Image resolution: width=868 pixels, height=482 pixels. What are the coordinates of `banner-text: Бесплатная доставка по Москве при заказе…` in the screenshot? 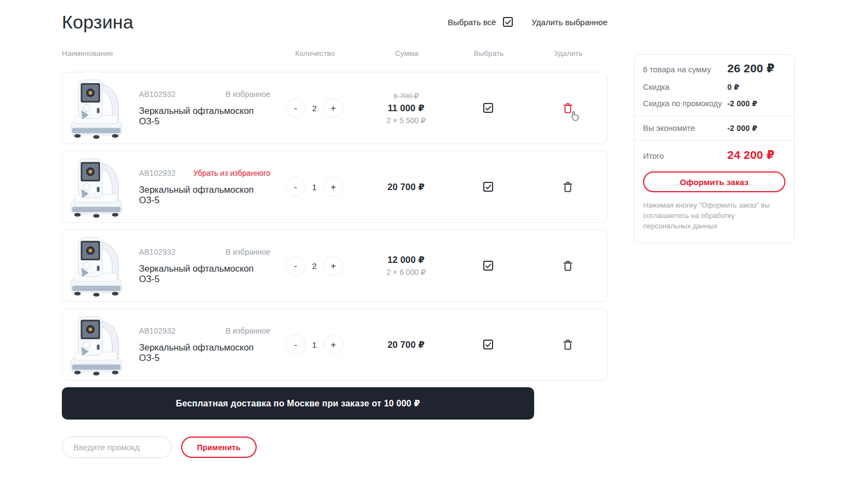 It's located at (298, 403).